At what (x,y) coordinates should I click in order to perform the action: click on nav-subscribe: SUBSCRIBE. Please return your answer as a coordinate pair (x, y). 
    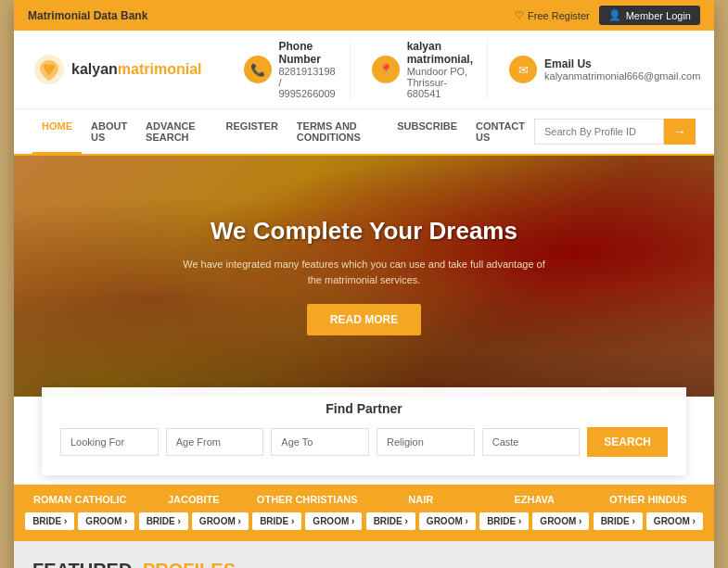
    Looking at the image, I should click on (427, 132).